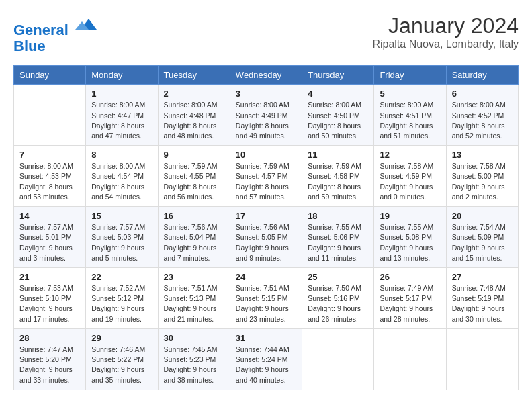 This screenshot has height=411, width=532. What do you see at coordinates (194, 181) in the screenshot?
I see `day-info: Sunrise: 7:59 AM Sunset: 4:55 PM Dayligh…` at bounding box center [194, 181].